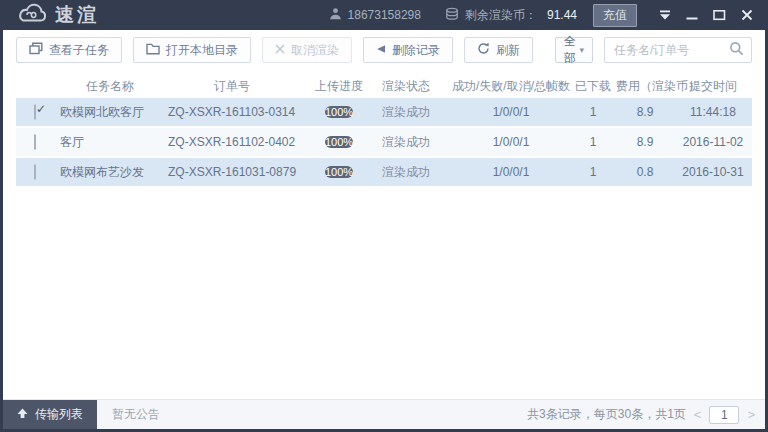  Describe the element at coordinates (32, 15) in the screenshot. I see `cloud-logo-icon` at that location.